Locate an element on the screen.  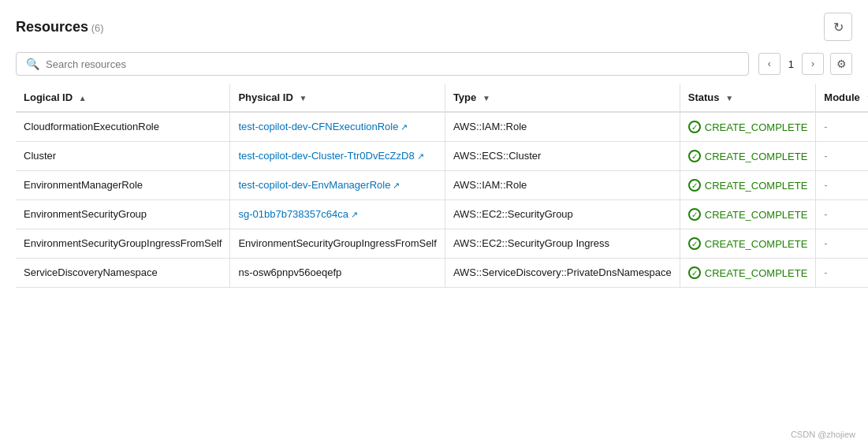
cell-logical-id: EnvironmentManagerRole is located at coordinates (123, 186).